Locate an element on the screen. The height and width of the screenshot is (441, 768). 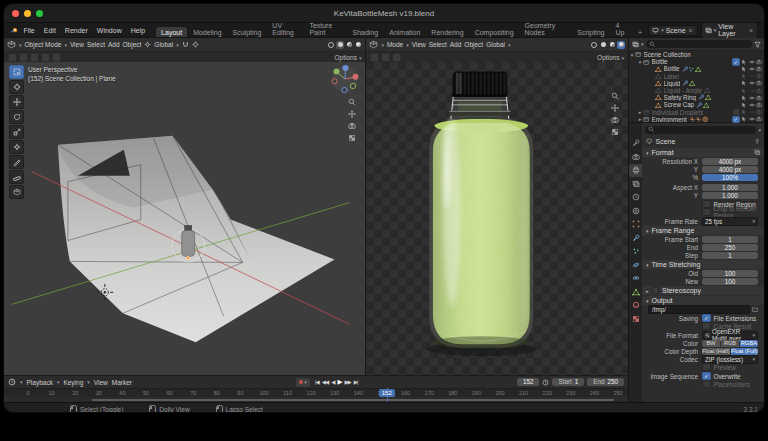
pin-icon is located at coordinates (758, 142).